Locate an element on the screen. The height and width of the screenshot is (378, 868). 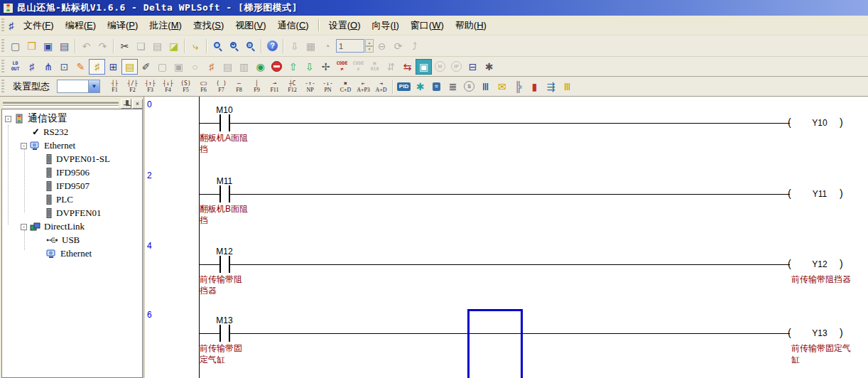
convert-cd-button: ✖C+D is located at coordinates (345, 87).